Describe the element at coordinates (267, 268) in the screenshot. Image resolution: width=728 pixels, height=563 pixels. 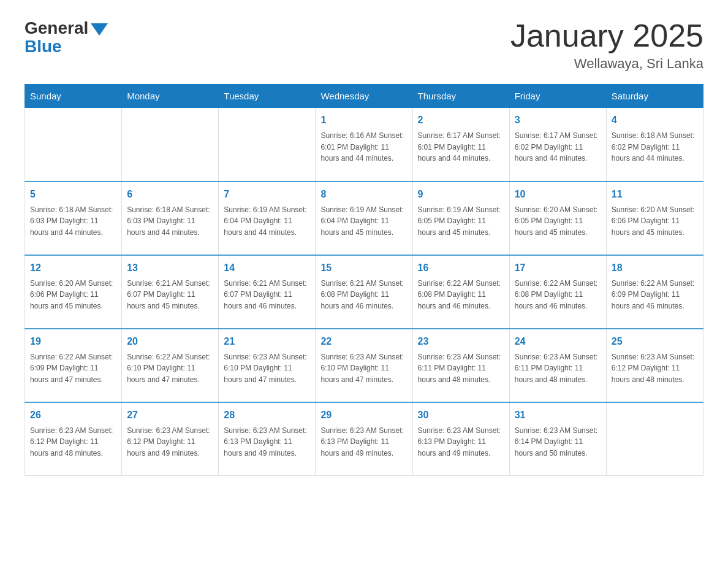
I see `day-number: 14` at that location.